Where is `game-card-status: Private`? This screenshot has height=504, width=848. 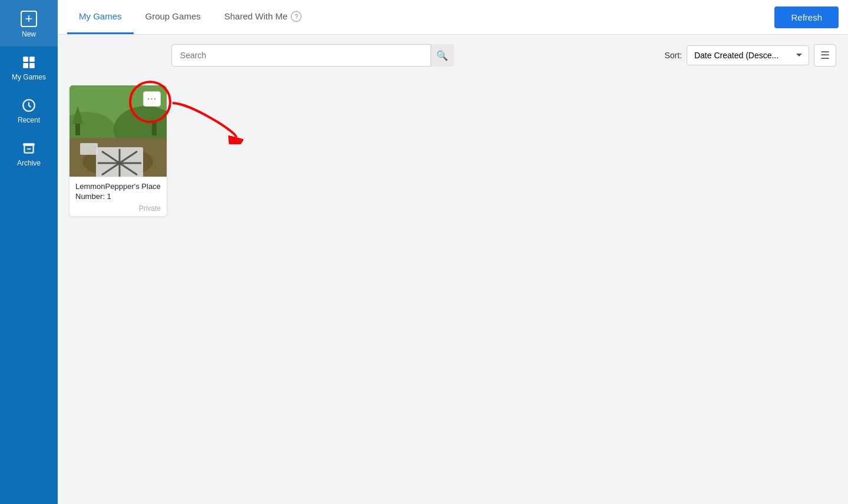 game-card-status: Private is located at coordinates (118, 208).